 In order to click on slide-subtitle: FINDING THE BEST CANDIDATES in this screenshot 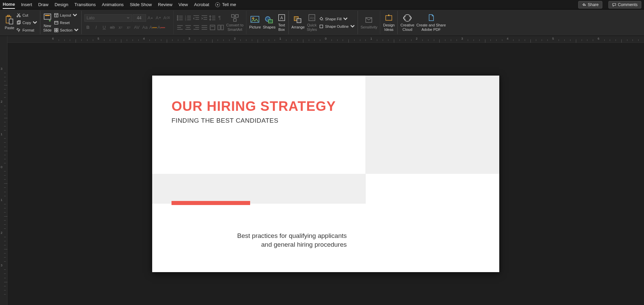, I will do `click(225, 121)`.